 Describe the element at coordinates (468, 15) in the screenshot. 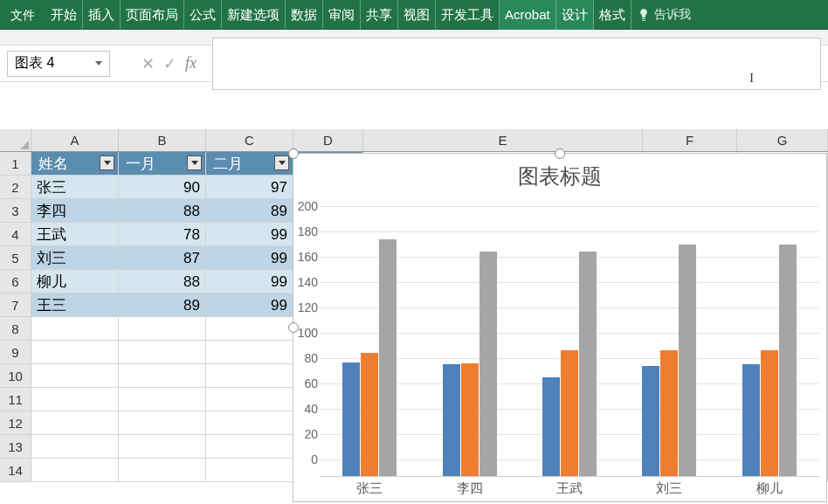

I see `ribbon-tab: 开发工具` at that location.